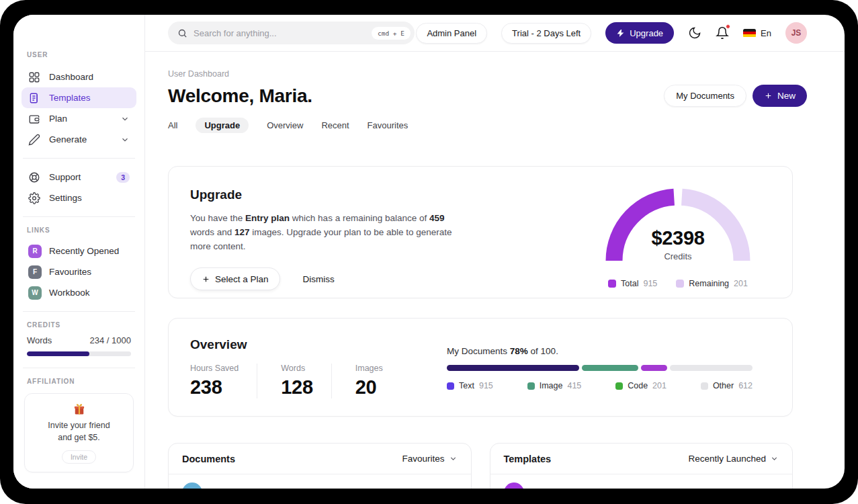  What do you see at coordinates (391, 34) in the screenshot?
I see `search-shortcut-badge: cmd + E` at bounding box center [391, 34].